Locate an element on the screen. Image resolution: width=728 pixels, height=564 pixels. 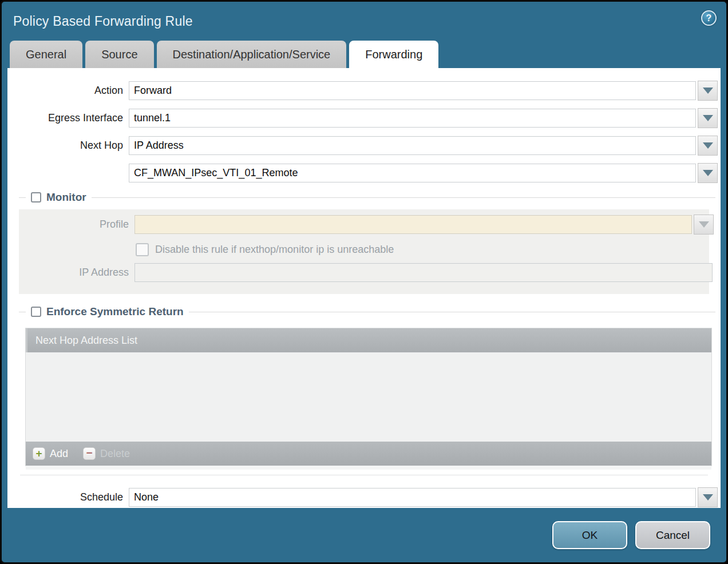
monitor-profile-dropdown-button is located at coordinates (704, 224).